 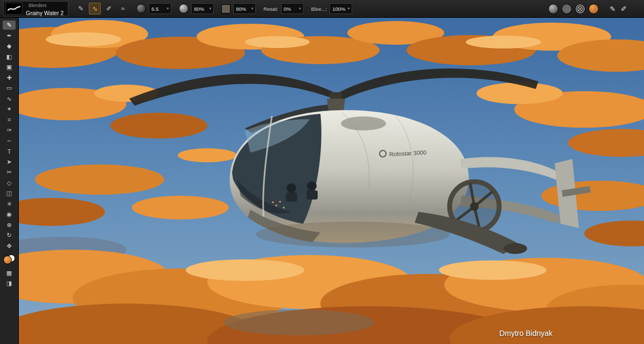 What do you see at coordinates (9, 130) in the screenshot?
I see `pen-tool: ✑` at bounding box center [9, 130].